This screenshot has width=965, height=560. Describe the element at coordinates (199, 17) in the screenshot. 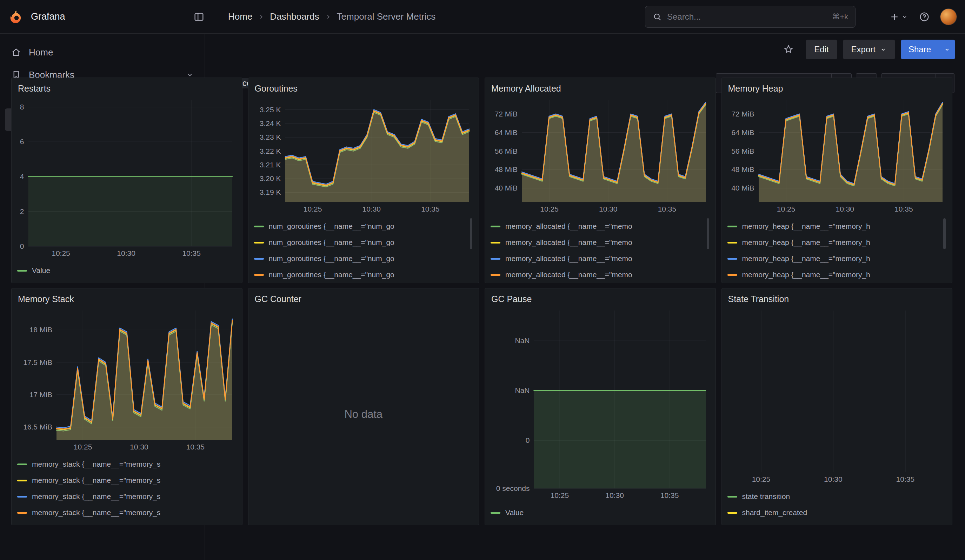

I see `sidebar-toggle-icon` at that location.